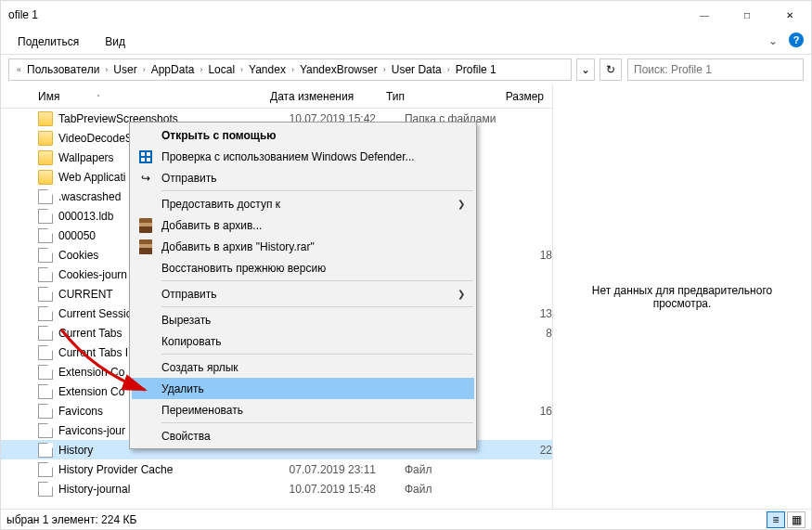 The width and height of the screenshot is (812, 530). What do you see at coordinates (174, 470) in the screenshot?
I see `file-name: History Provider Cache` at bounding box center [174, 470].